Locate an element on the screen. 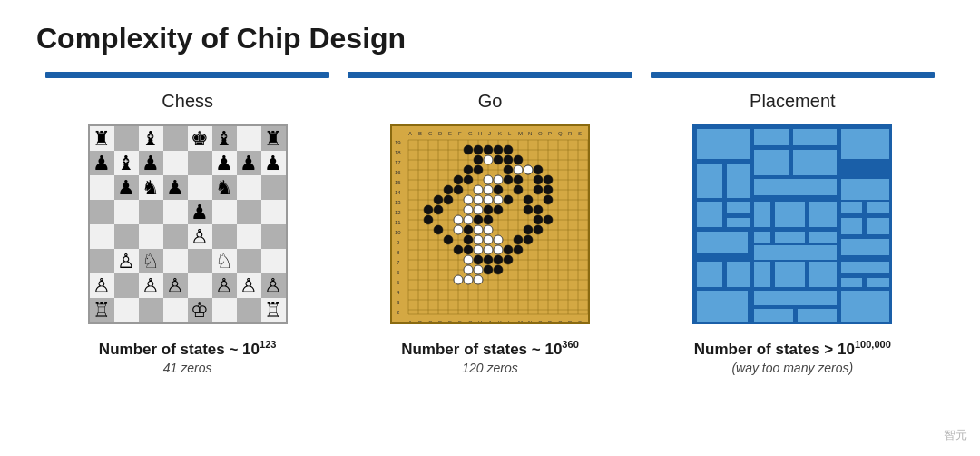  go-sub: 120 zeros is located at coordinates (490, 368).